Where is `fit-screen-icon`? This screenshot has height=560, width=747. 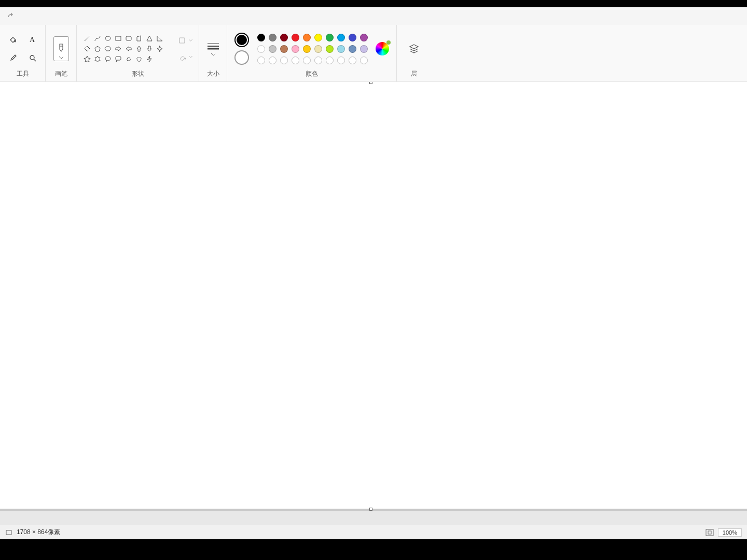 fit-screen-icon is located at coordinates (710, 533).